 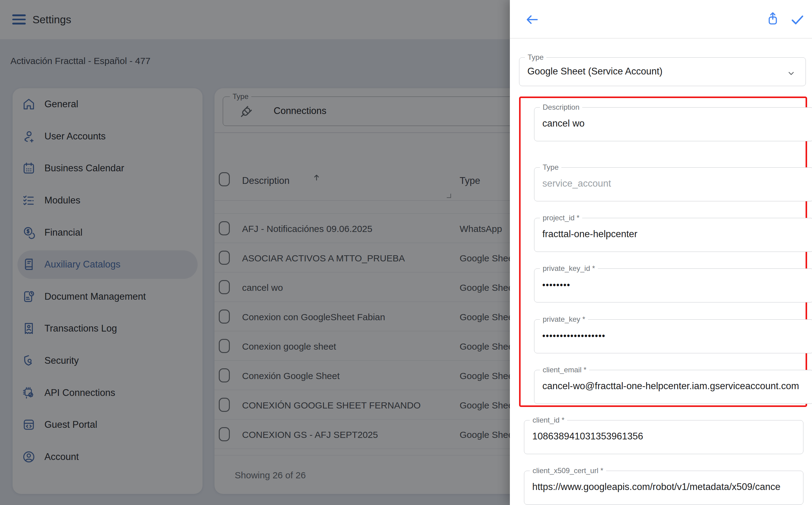 I want to click on field-label: client_email *, so click(x=565, y=370).